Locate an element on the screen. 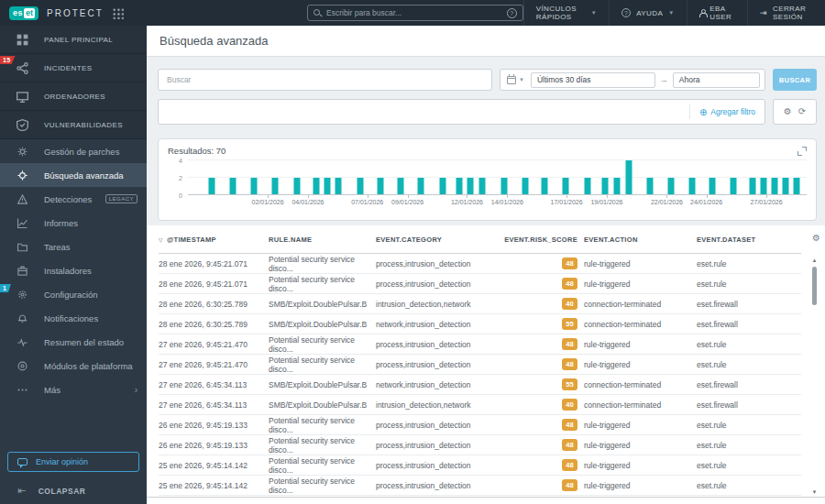 The height and width of the screenshot is (504, 825). sidebar-item-label: ORDENADORES is located at coordinates (75, 97).